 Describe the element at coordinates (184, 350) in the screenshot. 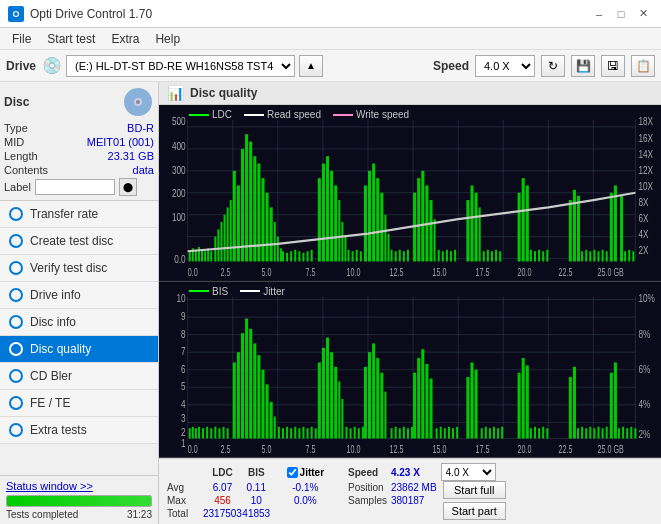

I see `svg-text: 7` at that location.